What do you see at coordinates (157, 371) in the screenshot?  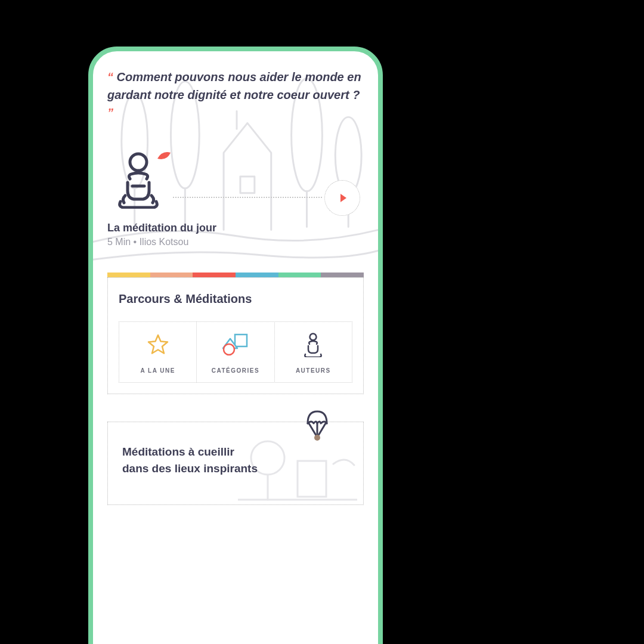 I see `category-label: A LA UNE` at bounding box center [157, 371].